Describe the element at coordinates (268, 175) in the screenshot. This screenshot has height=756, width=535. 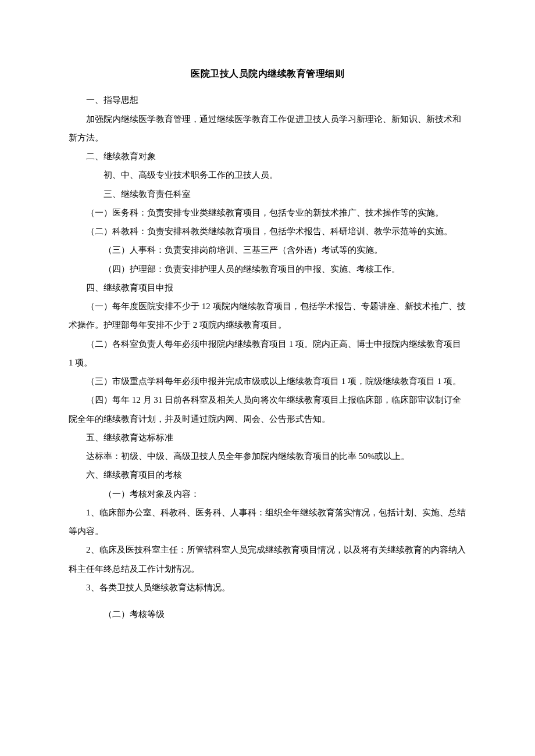
I see `paragraph: 初、中、高级专业技术职务工作的卫技人员。` at that location.